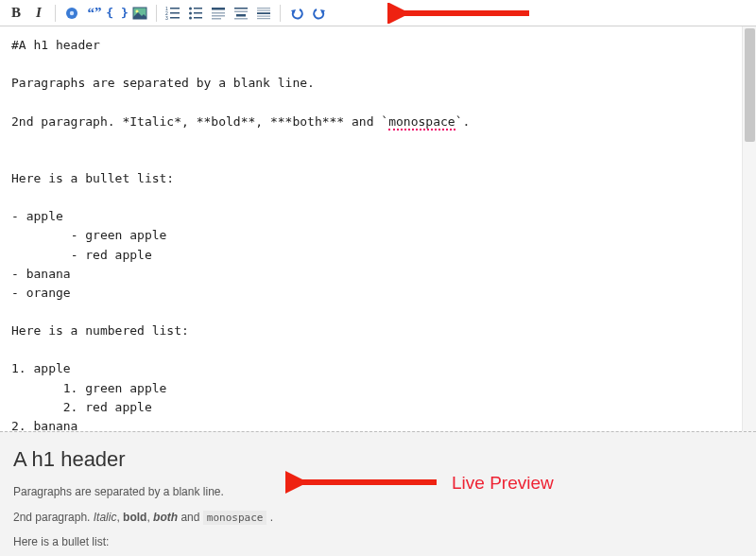 The image size is (756, 556). What do you see at coordinates (196, 13) in the screenshot?
I see `bullet-list-button` at bounding box center [196, 13].